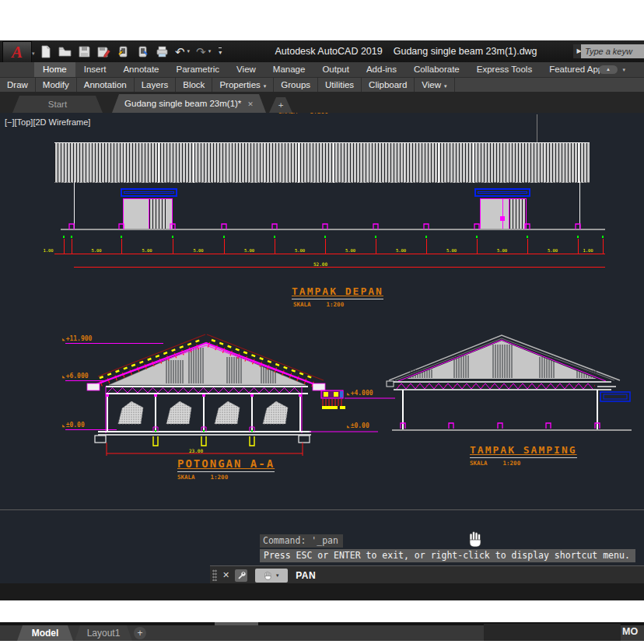 This screenshot has width=644, height=644. I want to click on eave-block-left, so click(93, 387).